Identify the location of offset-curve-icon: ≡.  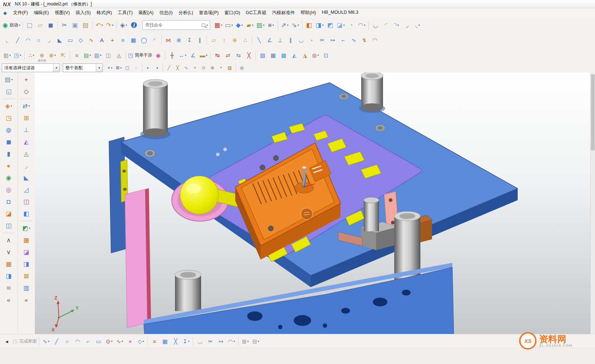
(123, 40).